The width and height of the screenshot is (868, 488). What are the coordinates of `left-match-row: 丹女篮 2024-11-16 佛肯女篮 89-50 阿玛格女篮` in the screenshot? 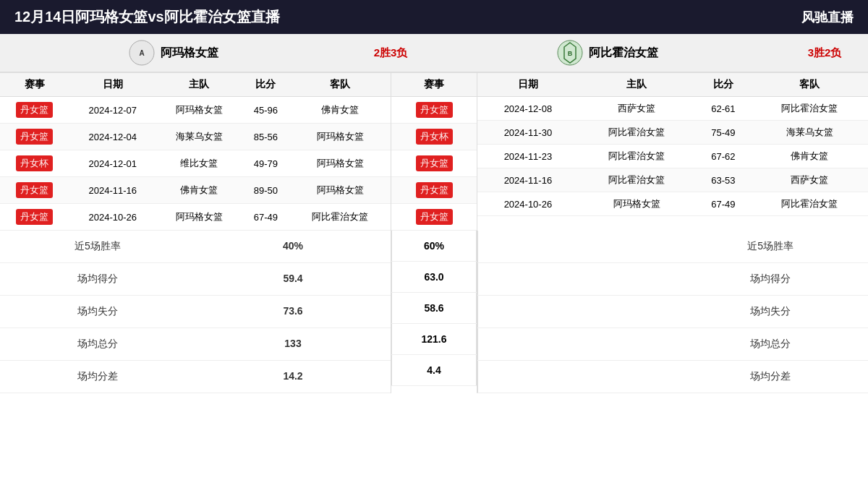 It's located at (195, 191).